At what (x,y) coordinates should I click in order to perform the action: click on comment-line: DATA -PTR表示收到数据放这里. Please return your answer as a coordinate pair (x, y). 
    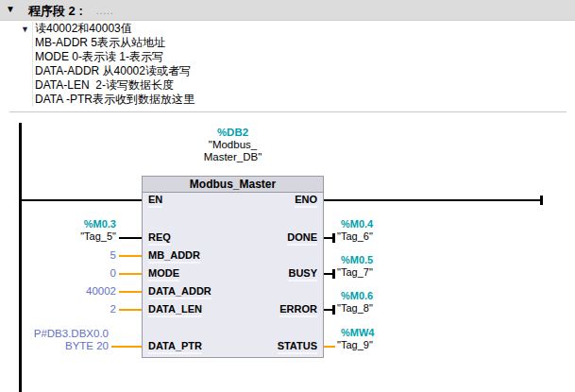
    Looking at the image, I should click on (115, 100).